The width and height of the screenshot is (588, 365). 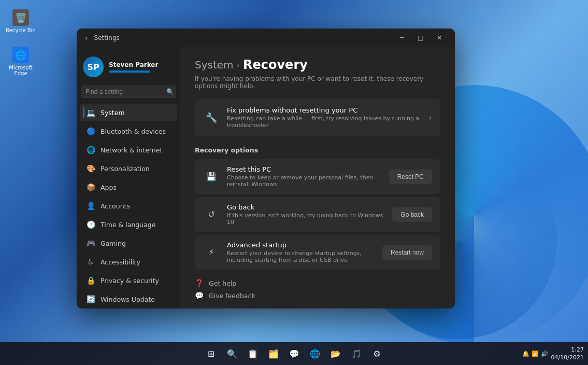 I want to click on get-help-label: Get help, so click(x=223, y=283).